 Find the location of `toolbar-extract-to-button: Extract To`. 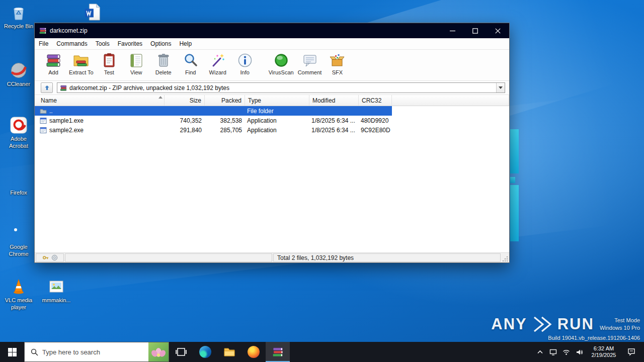

toolbar-extract-to-button: Extract To is located at coordinates (82, 65).